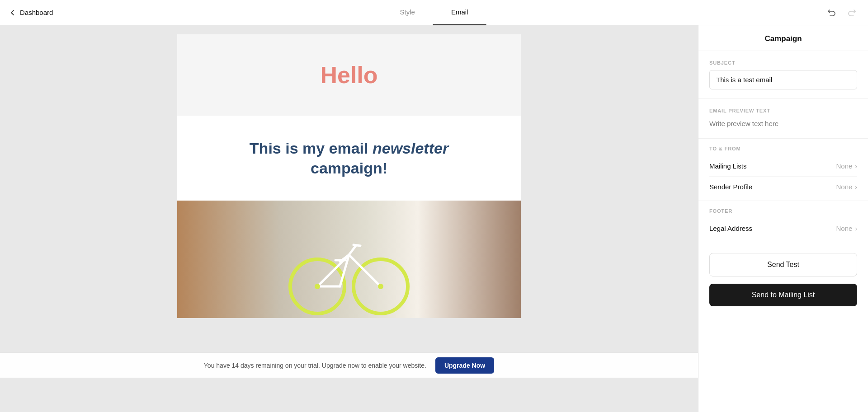  What do you see at coordinates (465, 365) in the screenshot?
I see `upgrade-button: Upgrade Now` at bounding box center [465, 365].